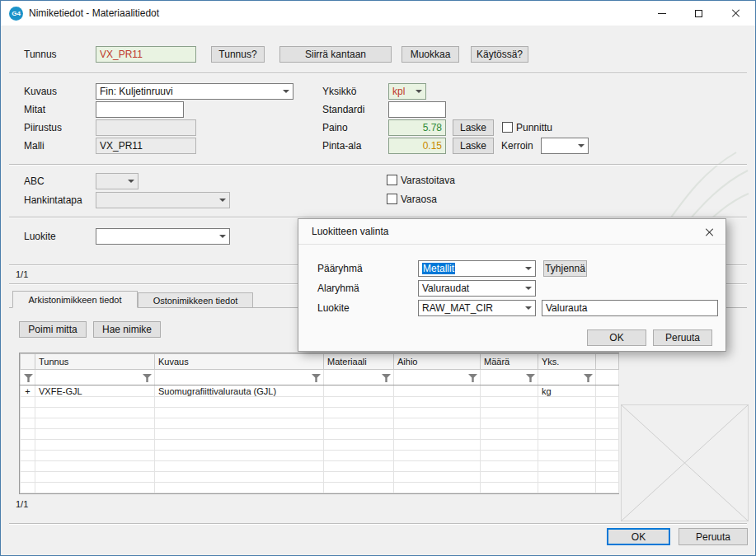  I want to click on malli-input, so click(146, 146).